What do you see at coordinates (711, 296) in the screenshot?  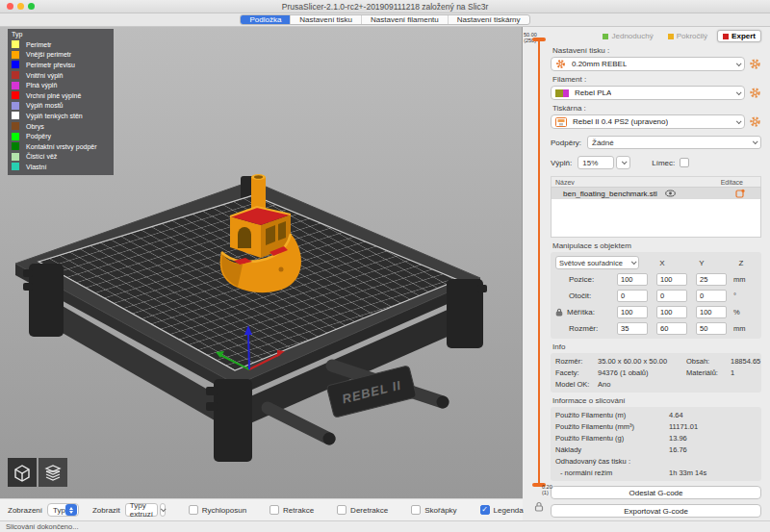 I see `rotate-z-input` at bounding box center [711, 296].